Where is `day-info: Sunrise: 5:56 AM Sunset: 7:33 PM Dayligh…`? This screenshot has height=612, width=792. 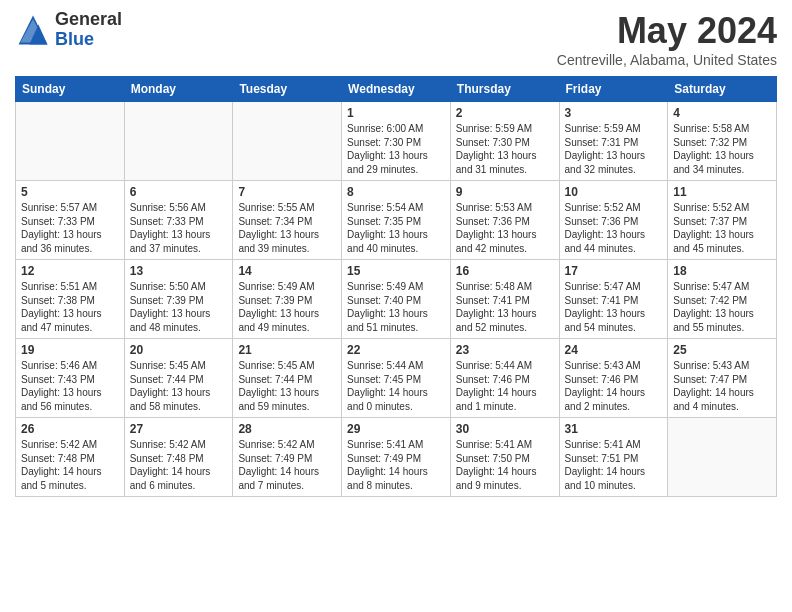
day-info: Sunrise: 5:56 AM Sunset: 7:33 PM Dayligh… is located at coordinates (179, 228).